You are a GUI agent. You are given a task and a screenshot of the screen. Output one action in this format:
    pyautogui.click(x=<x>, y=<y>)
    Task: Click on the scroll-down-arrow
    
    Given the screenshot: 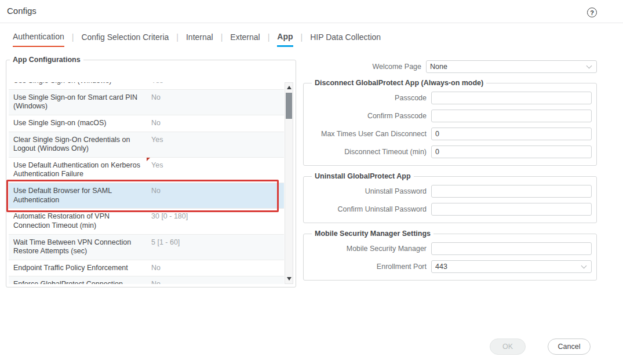 What is the action you would take?
    pyautogui.click(x=289, y=279)
    